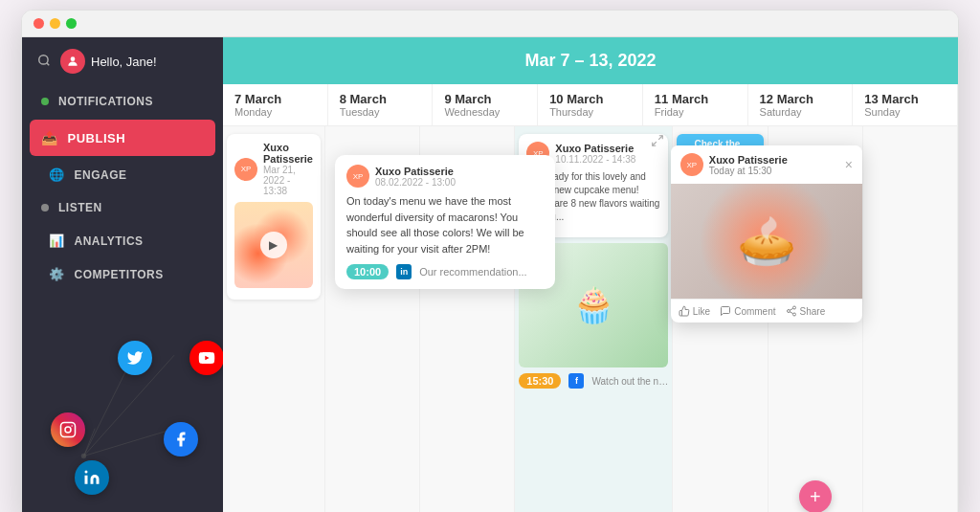 This screenshot has width=980, height=512. What do you see at coordinates (485, 105) in the screenshot?
I see `day-header-2: 9 March Wednesday` at bounding box center [485, 105].